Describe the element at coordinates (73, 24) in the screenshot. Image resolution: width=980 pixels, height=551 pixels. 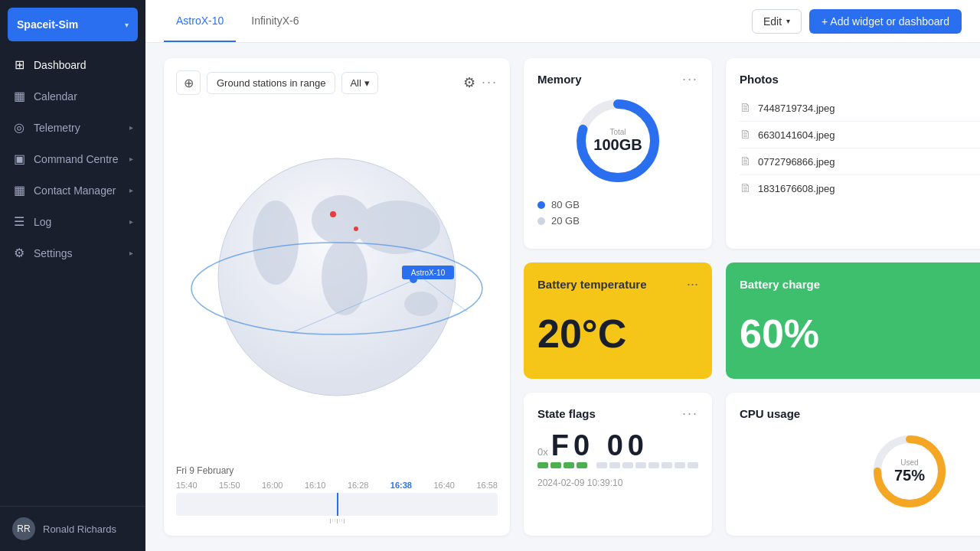
I see `brand-button: Spaceit-Sim ▾` at that location.